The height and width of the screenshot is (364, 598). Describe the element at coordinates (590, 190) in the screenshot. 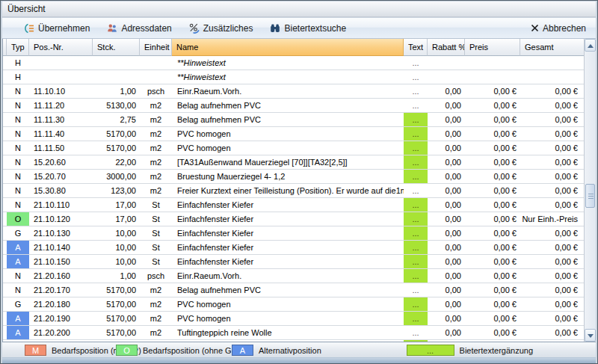

I see `vertical-scrollbar` at that location.